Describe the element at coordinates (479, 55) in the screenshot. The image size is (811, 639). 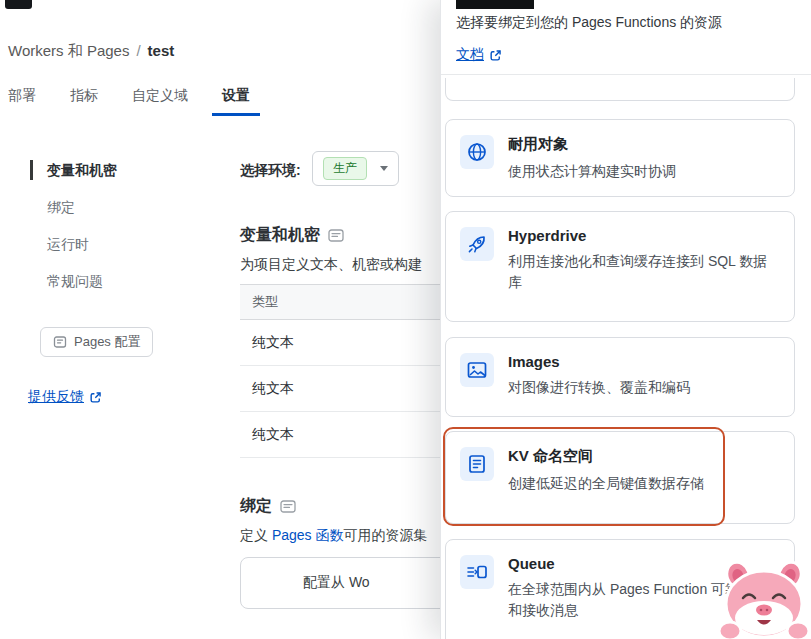
I see `docs-link: 文档` at that location.